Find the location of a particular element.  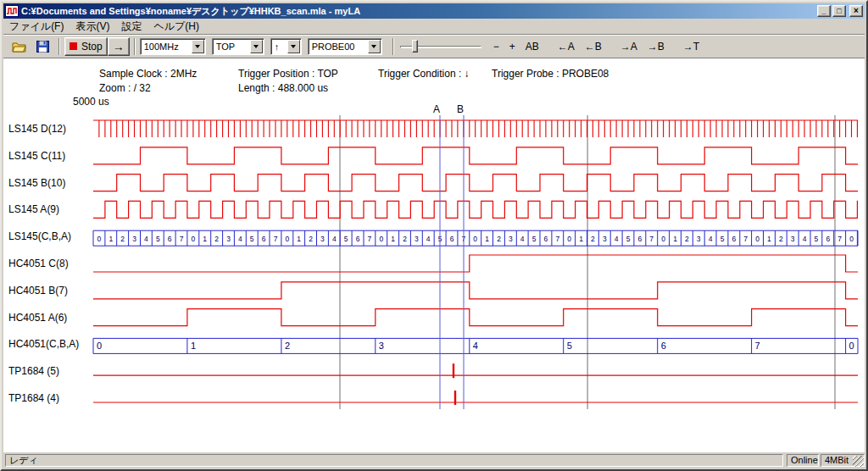

zoom-in-button: + is located at coordinates (512, 47).